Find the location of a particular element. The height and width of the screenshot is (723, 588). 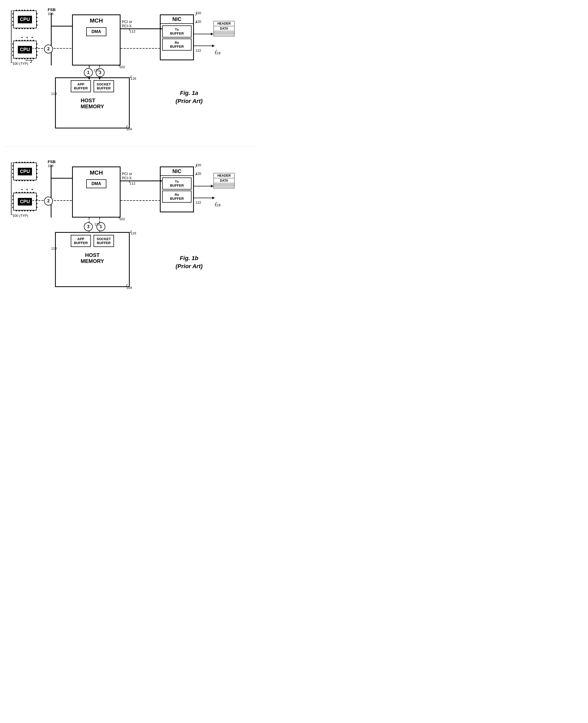

label-110b: 110 is located at coordinates (98, 224).